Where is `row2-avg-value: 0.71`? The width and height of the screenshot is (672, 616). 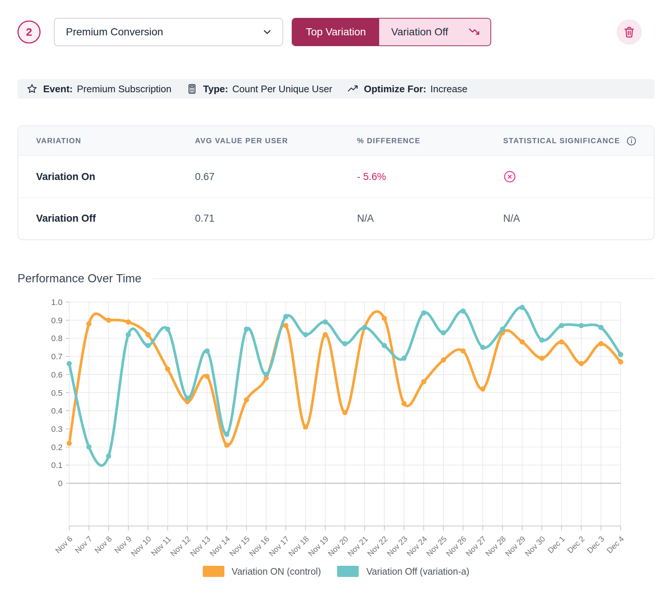 row2-avg-value: 0.71 is located at coordinates (258, 219).